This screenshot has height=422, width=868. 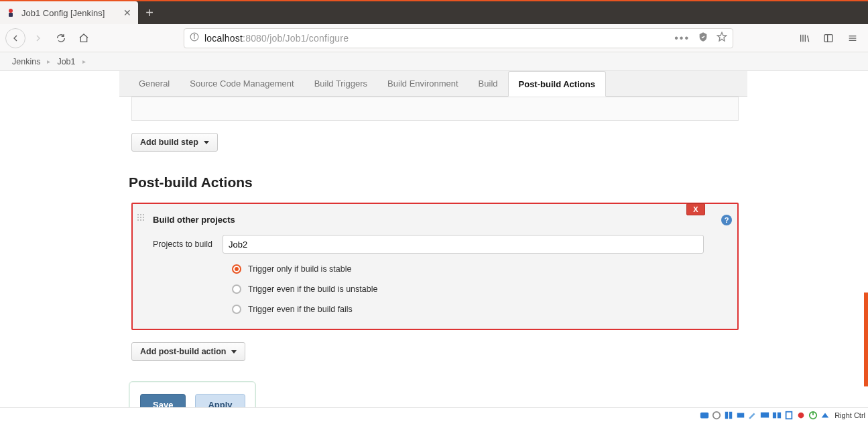 I want to click on tab-env: Build Environment, so click(x=423, y=83).